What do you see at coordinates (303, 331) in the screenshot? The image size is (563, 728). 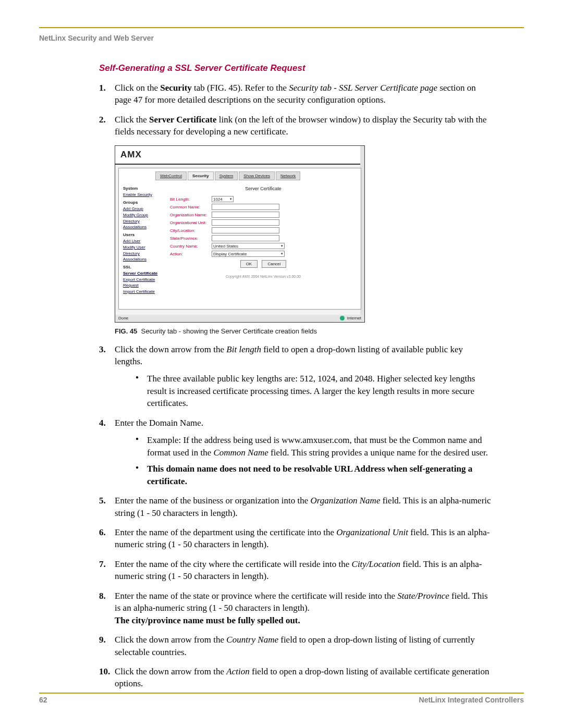 I see `figure-caption: FIG. 45 Security tab - showing the Serve…` at bounding box center [303, 331].